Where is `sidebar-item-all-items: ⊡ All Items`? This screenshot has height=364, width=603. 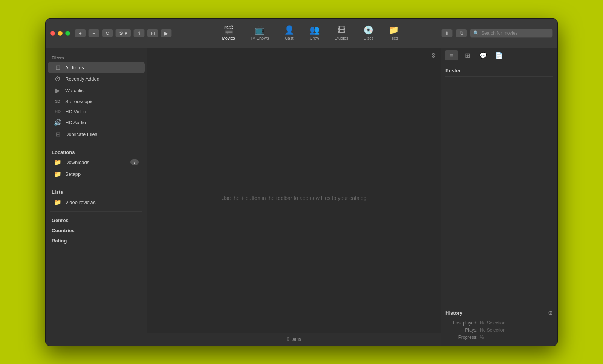 sidebar-item-all-items: ⊡ All Items is located at coordinates (96, 68).